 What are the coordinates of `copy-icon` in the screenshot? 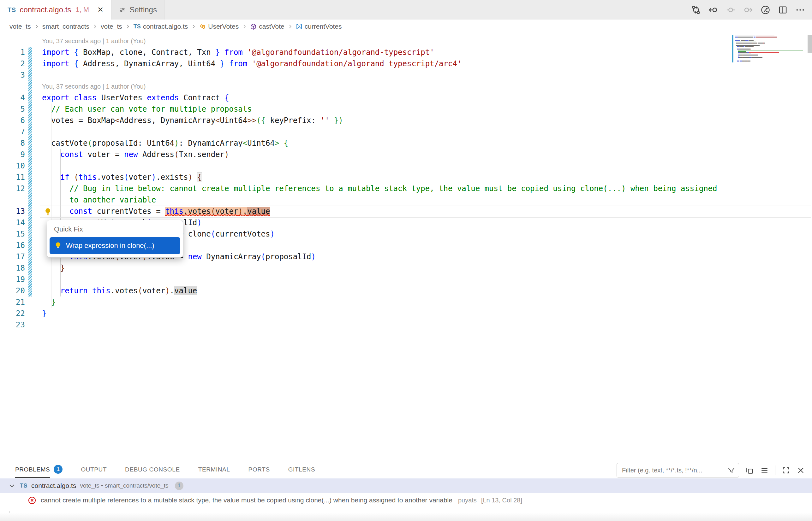 It's located at (750, 470).